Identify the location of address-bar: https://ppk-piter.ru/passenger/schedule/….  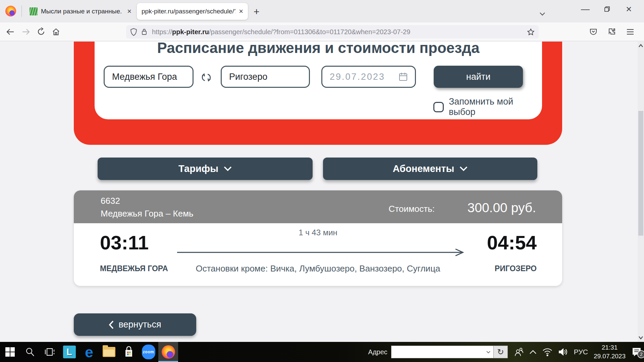
(332, 32).